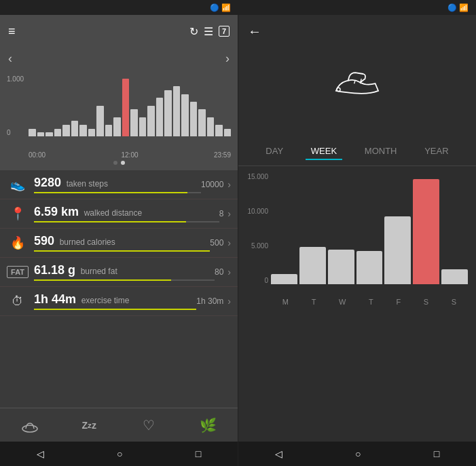 This screenshot has height=466, width=476. What do you see at coordinates (357, 52) in the screenshot?
I see `week-range` at bounding box center [357, 52].